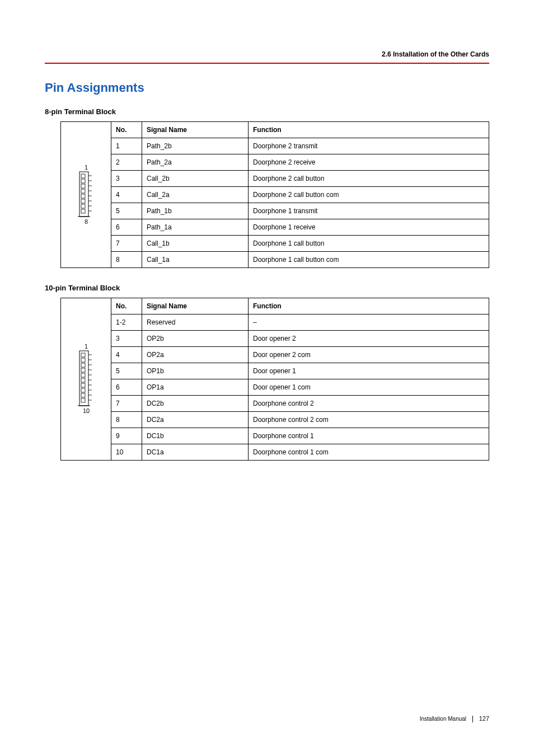 The image size is (534, 756). I want to click on terminal-block-8-icon: 1 8, so click(86, 195).